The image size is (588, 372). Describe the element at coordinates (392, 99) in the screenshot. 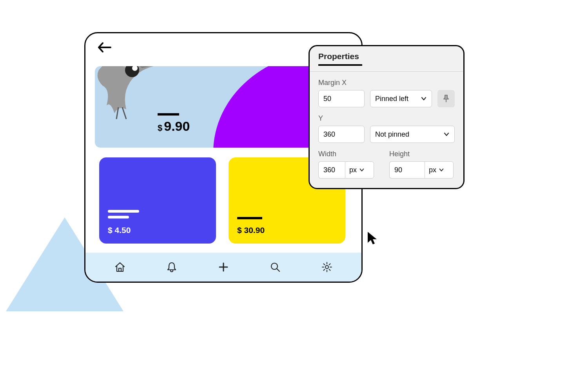

I see `margin-x-pin-value: Pinned left` at that location.